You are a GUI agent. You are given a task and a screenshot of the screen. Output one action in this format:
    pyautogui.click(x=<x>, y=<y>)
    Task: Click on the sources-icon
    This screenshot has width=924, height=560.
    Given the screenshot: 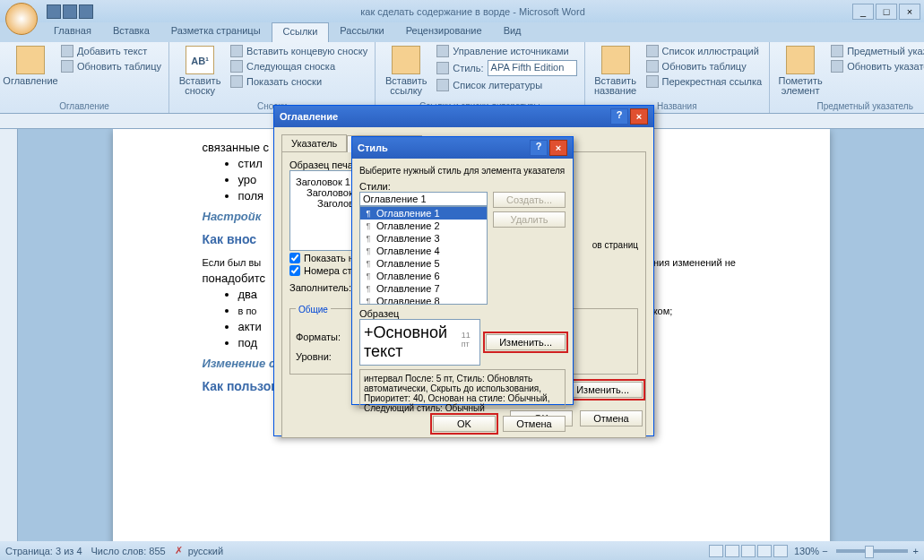 What is the action you would take?
    pyautogui.click(x=443, y=51)
    